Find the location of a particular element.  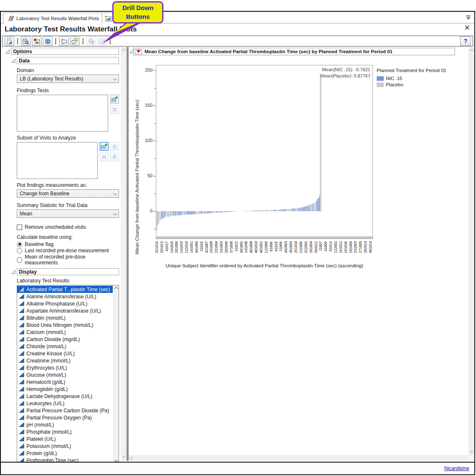

journal-stripes-icon is located at coordinates (10, 18).